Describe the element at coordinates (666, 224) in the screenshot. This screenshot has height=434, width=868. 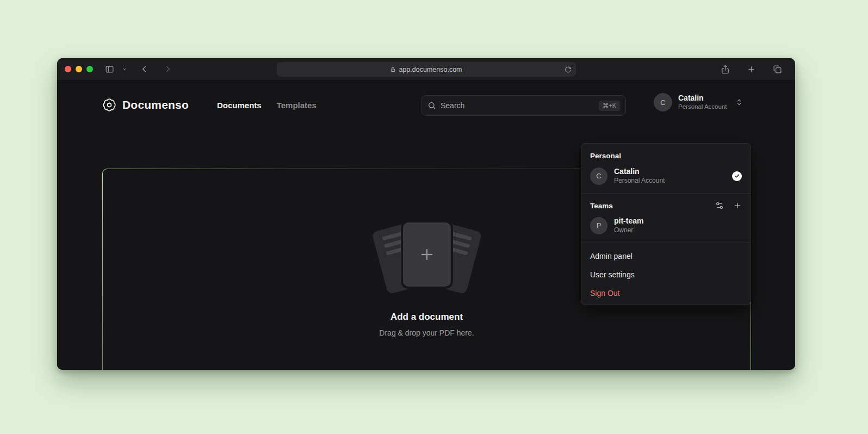
I see `account-dropdown-menu: Personal C Catalin Personal Account Team…` at that location.